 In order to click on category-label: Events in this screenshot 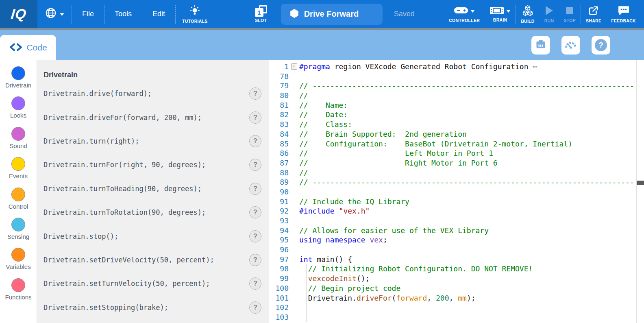, I will do `click(18, 176)`.